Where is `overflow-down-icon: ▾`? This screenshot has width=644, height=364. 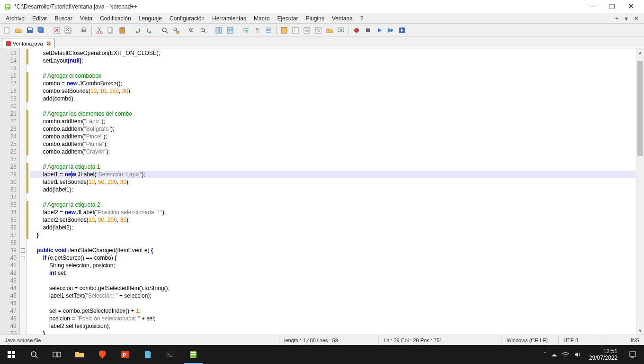
overflow-down-icon: ▾ is located at coordinates (626, 18).